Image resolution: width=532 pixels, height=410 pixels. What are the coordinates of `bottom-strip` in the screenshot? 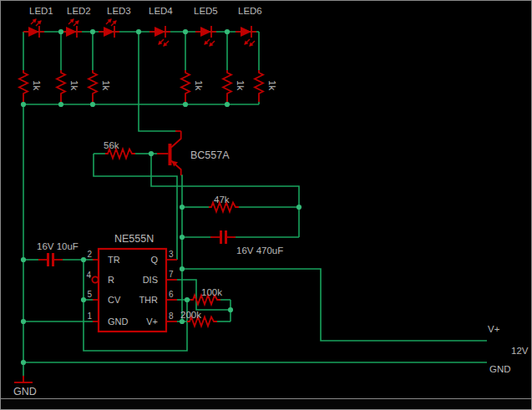 It's located at (266, 404).